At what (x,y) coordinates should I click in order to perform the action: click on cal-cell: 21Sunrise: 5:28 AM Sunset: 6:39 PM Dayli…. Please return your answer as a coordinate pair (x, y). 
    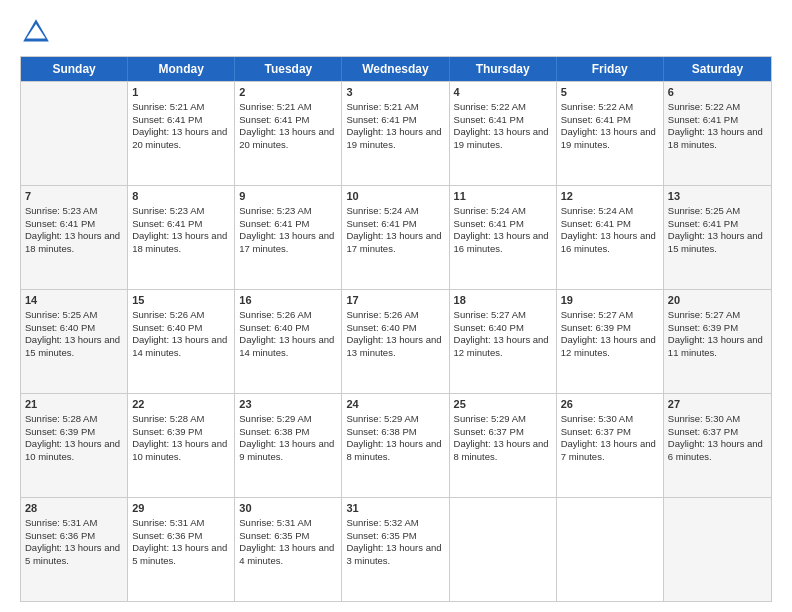
    Looking at the image, I should click on (74, 446).